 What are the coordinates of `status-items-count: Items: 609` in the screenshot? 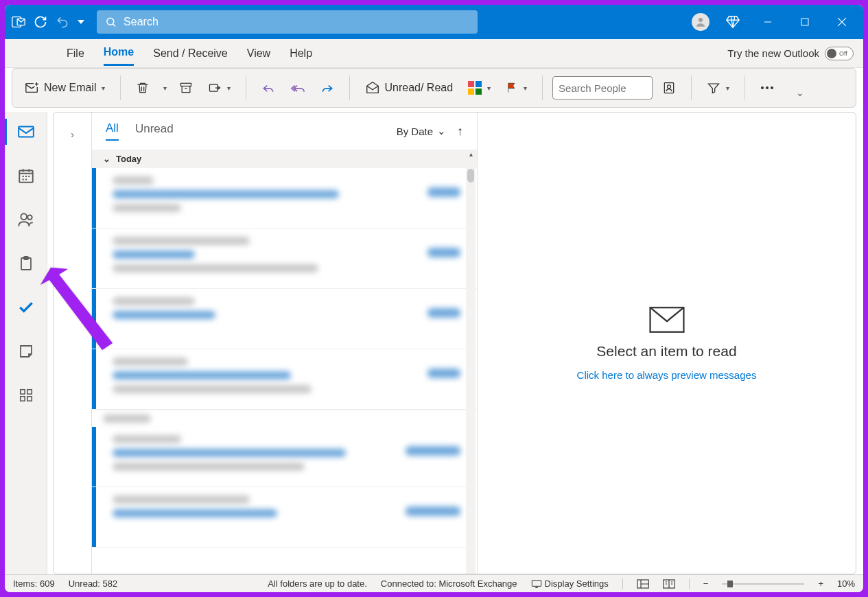 It's located at (34, 583).